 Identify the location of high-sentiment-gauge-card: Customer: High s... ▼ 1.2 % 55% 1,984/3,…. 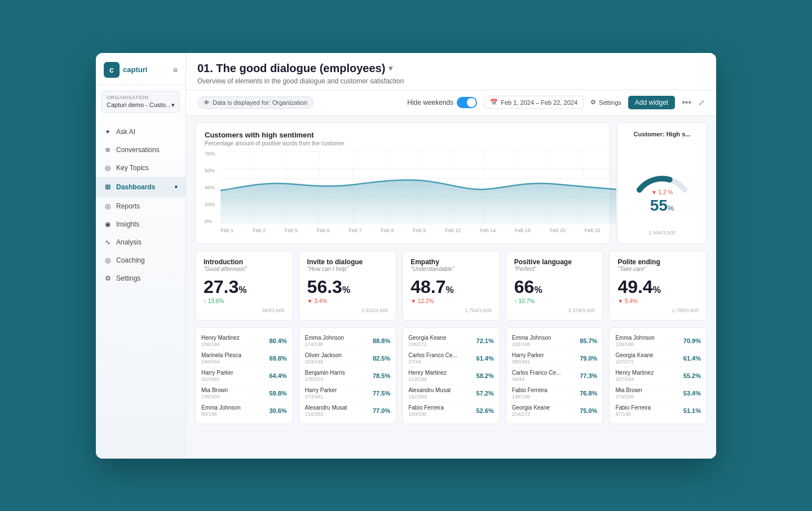
(662, 183).